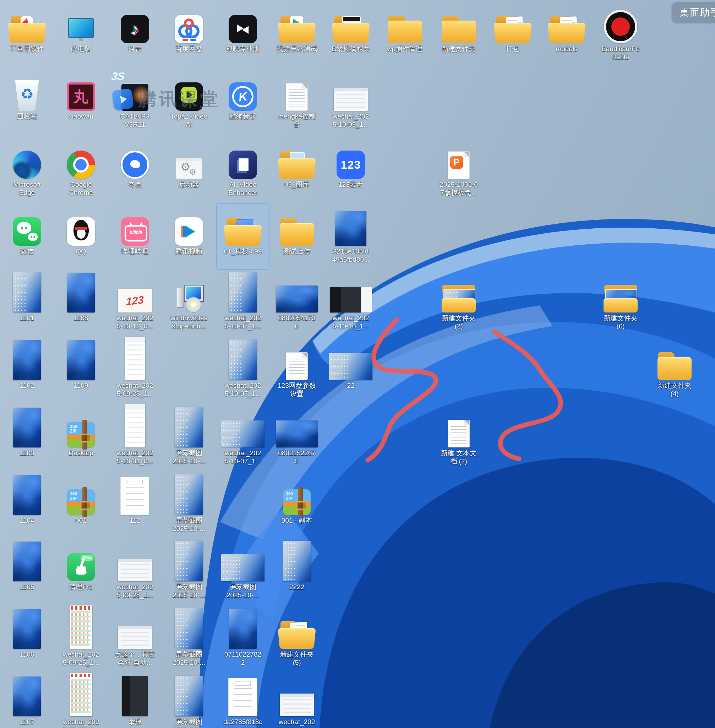 The width and height of the screenshot is (715, 728). What do you see at coordinates (135, 251) in the screenshot?
I see `bilibili-app-label: 哔哩哔哩` at bounding box center [135, 251].